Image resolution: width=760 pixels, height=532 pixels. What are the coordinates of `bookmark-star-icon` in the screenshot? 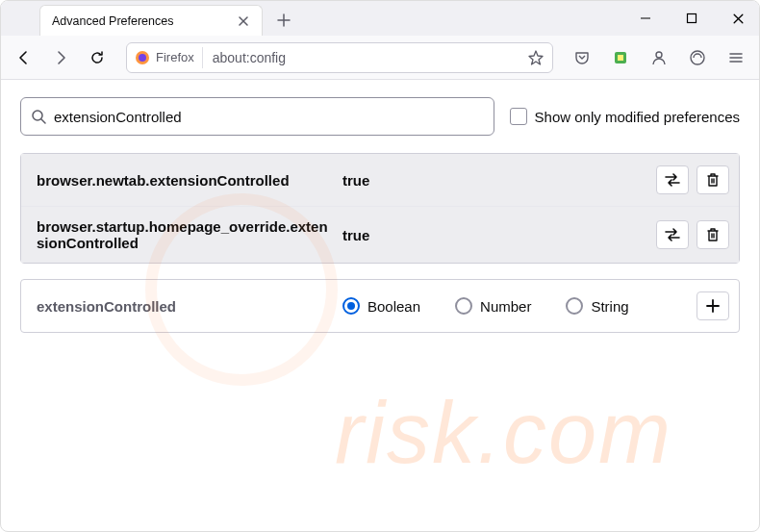 It's located at (536, 58).